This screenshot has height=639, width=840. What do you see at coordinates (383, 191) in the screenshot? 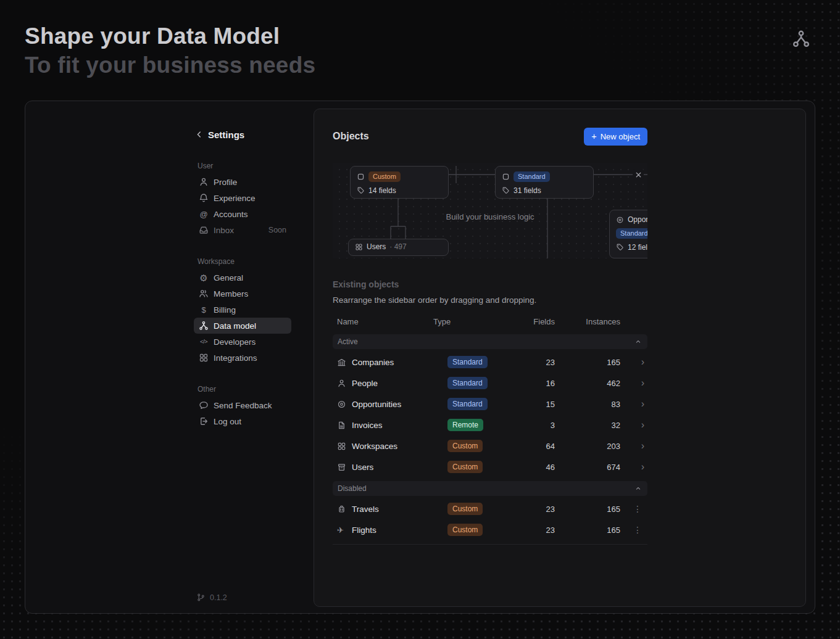
I see `fields-count: 14 fields` at bounding box center [383, 191].